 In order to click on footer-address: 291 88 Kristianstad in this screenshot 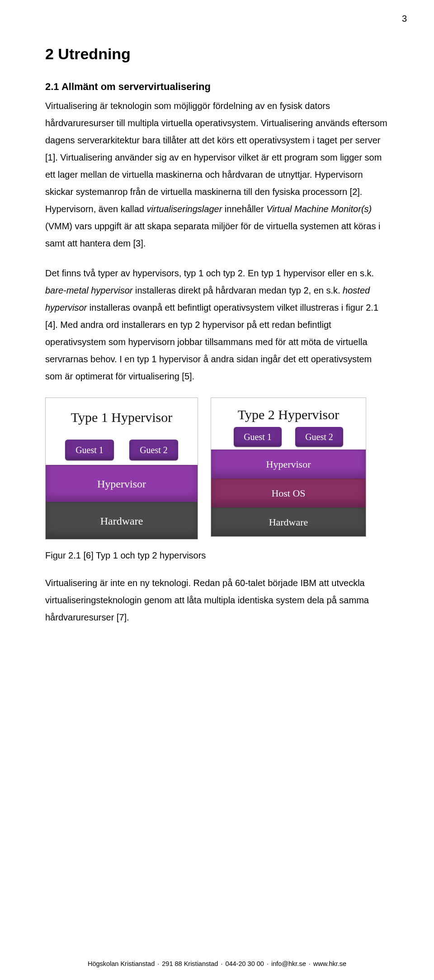, I will do `click(190, 964)`.